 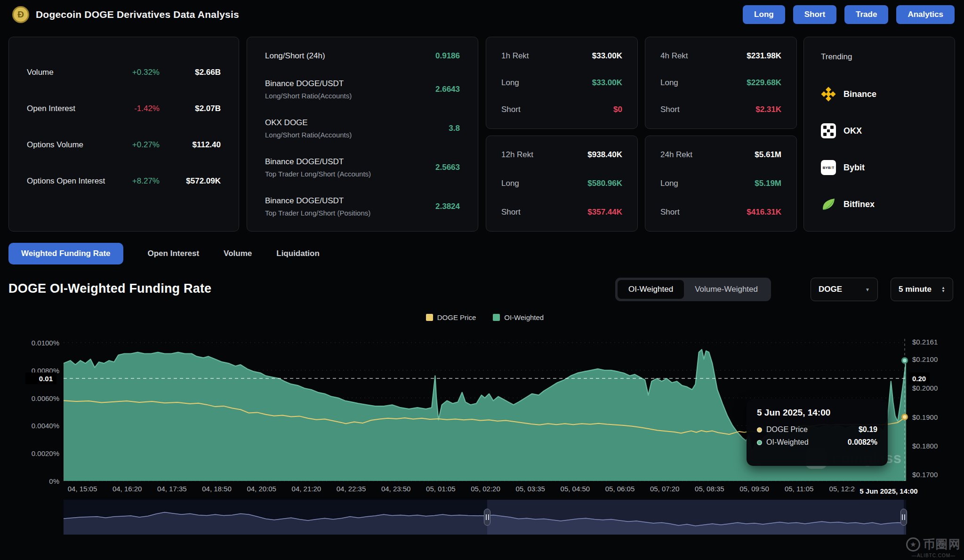 I want to click on bitfinex-icon, so click(x=828, y=204).